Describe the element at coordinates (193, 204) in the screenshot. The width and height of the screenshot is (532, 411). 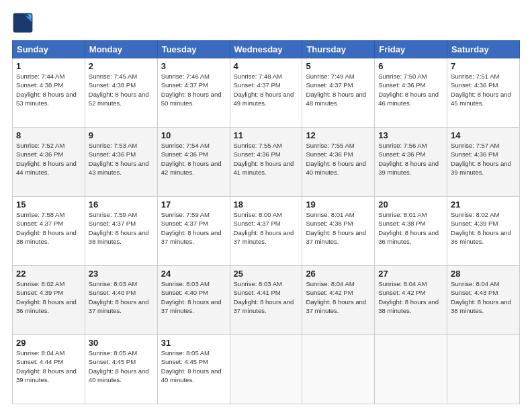
I see `day-number: 17` at that location.